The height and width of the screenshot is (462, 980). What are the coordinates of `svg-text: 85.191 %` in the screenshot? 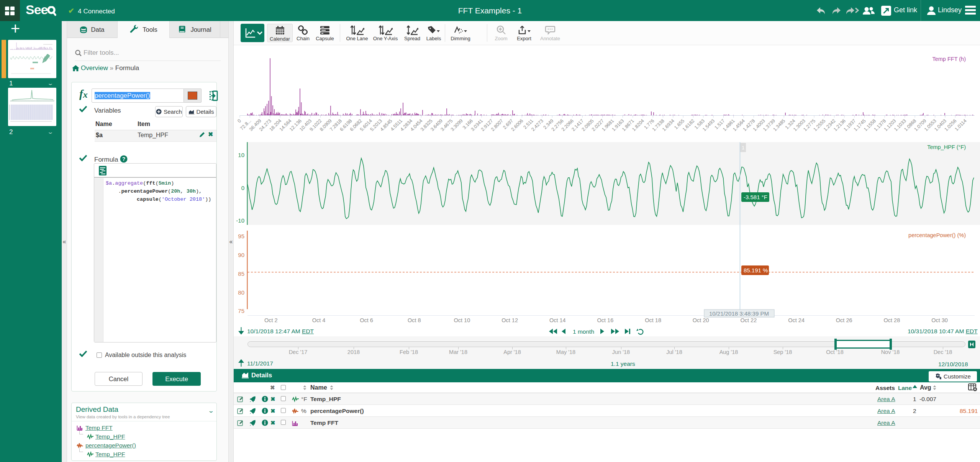 It's located at (755, 270).